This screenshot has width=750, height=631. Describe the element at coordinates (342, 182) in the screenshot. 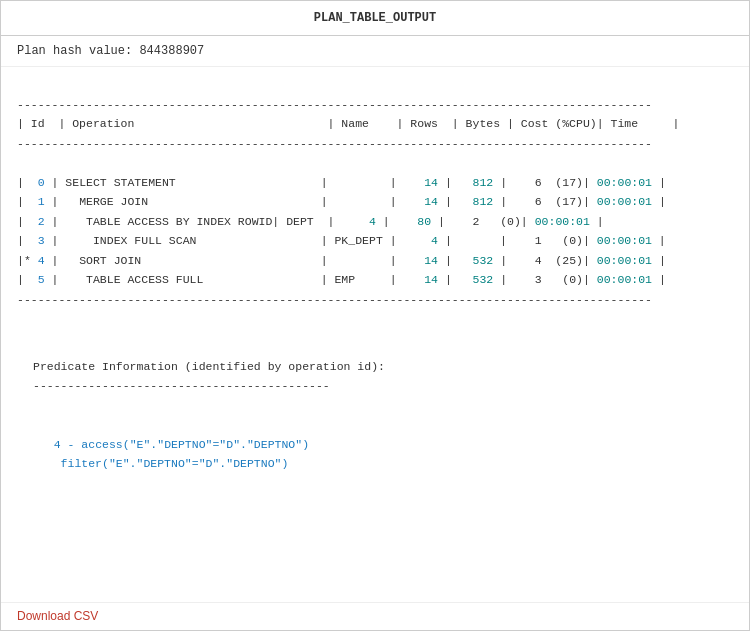

I see `row-0: | 0 | SELECT STATEMENT | | 14 | 812 | 6 …` at that location.